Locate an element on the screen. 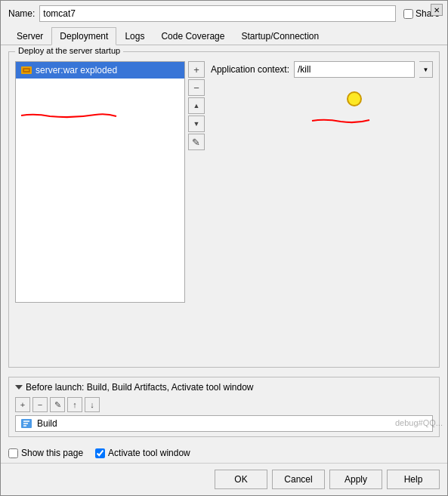  dropdown-arrow-icon: ▼ is located at coordinates (426, 69).